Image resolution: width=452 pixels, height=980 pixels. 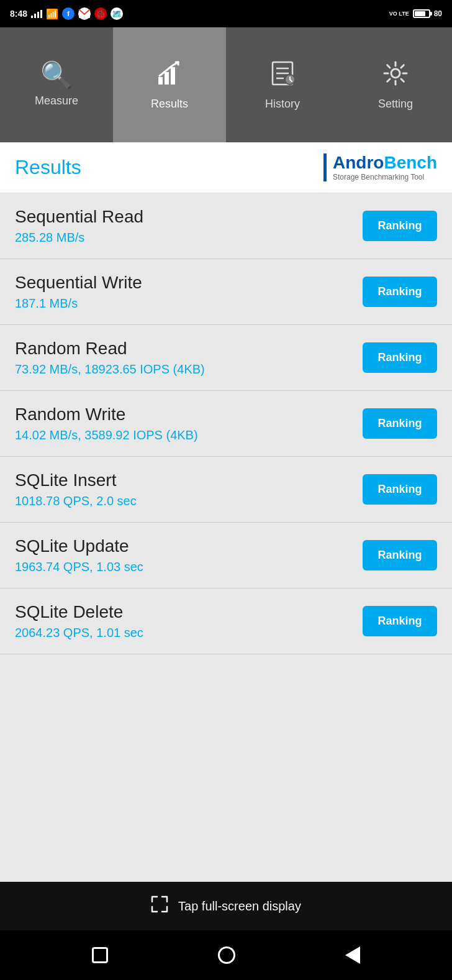 I want to click on gmail-icon, so click(x=84, y=14).